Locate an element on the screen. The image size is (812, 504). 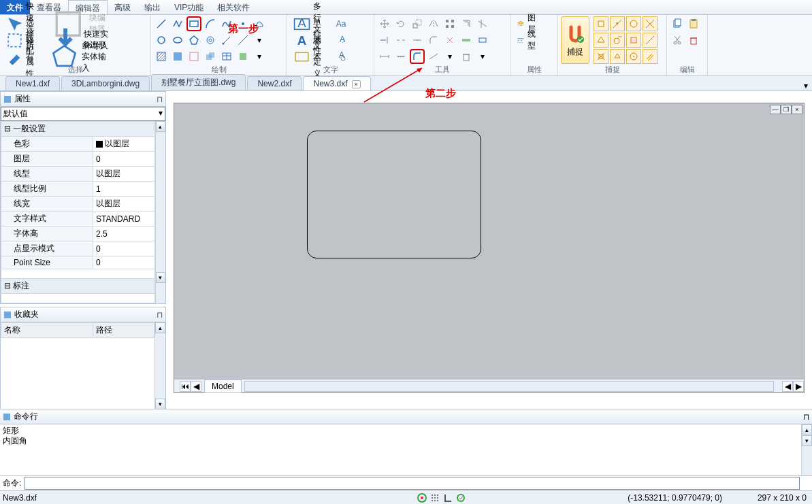
cut-icon is located at coordinates (677, 40).